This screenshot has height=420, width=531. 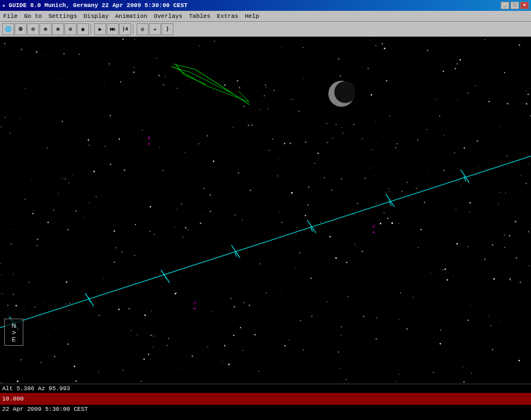 I want to click on status-bar: Alt 5.386 Az 95.993 10.000 22 Apr 2009 5…, so click(x=266, y=402).